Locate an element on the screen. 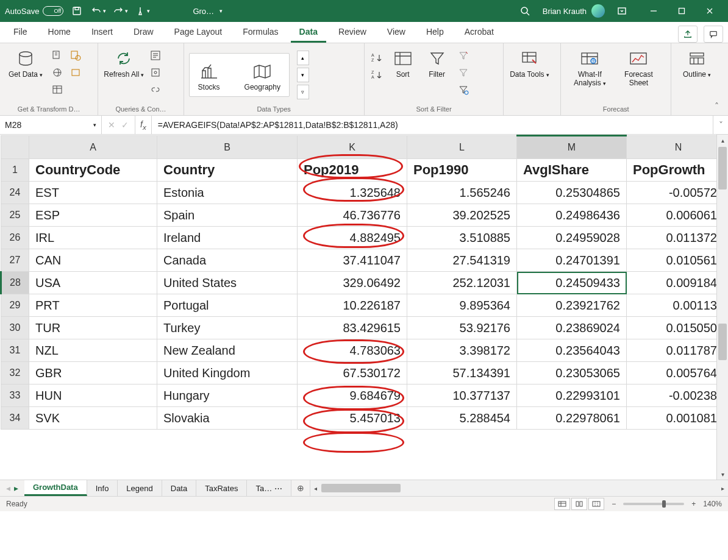 The width and height of the screenshot is (728, 560). cell: 10.226187 is located at coordinates (352, 306).